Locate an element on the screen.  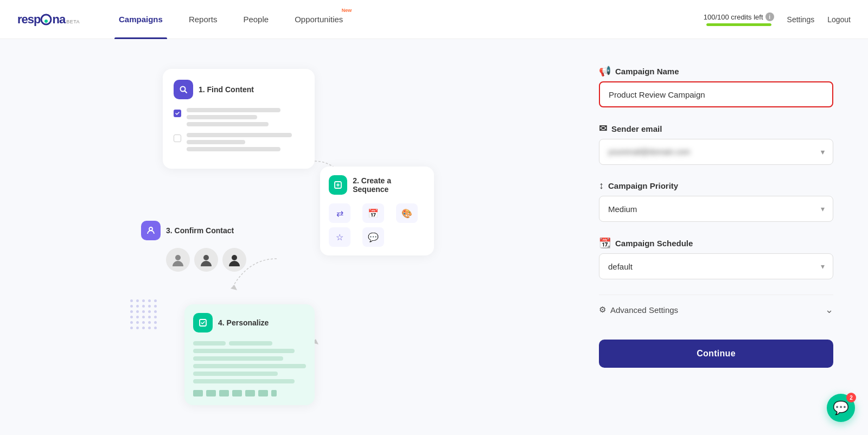
nav-campaigns: Campaigns is located at coordinates (141, 20).